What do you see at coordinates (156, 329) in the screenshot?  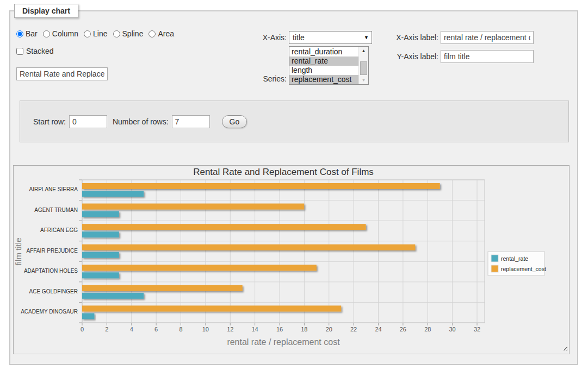 I see `svg-text: 6` at bounding box center [156, 329].